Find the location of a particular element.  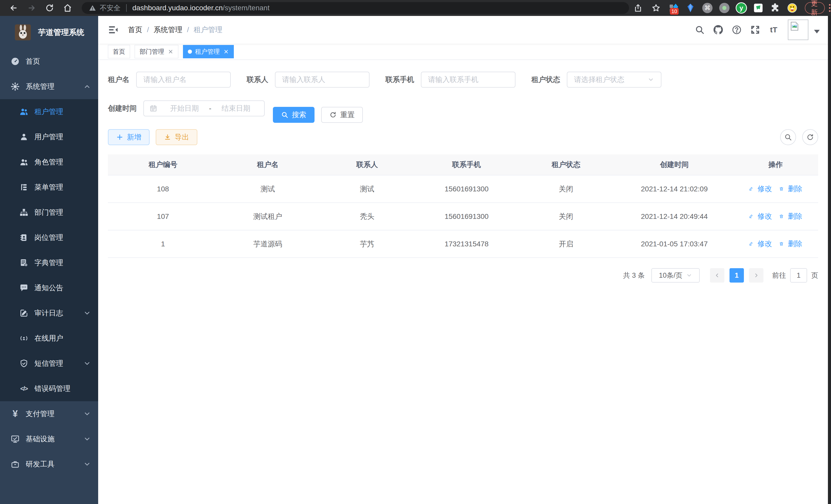

bookmark-star-icon is located at coordinates (656, 8).